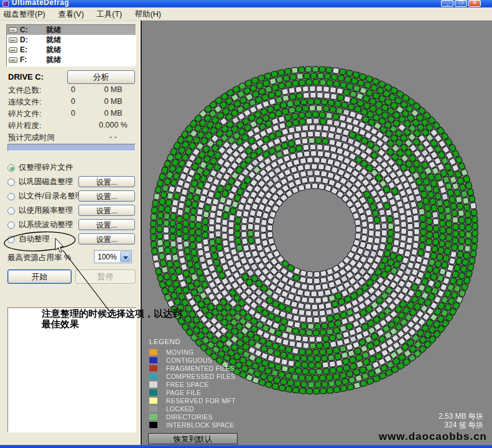  What do you see at coordinates (193, 368) in the screenshot?
I see `legend-item-fragmented: FRAGMENTED FILES` at bounding box center [193, 368].